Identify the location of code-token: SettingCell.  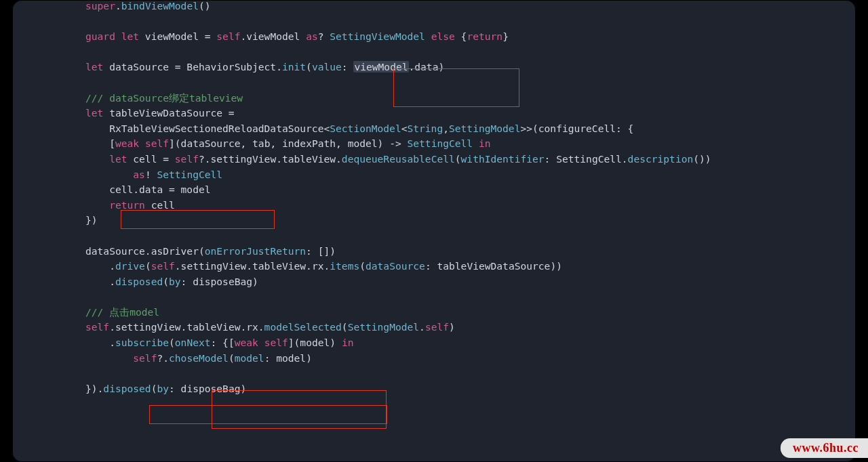
(441, 144).